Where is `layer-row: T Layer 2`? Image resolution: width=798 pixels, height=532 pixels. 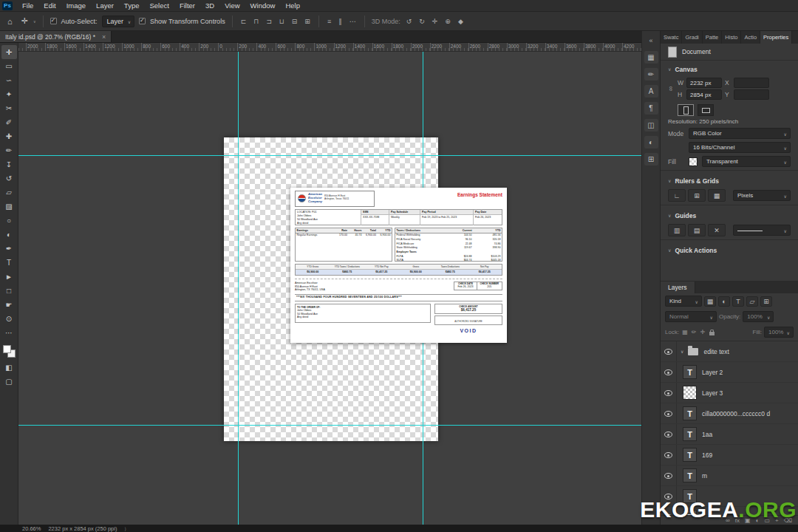 layer-row: T Layer 2 is located at coordinates (729, 372).